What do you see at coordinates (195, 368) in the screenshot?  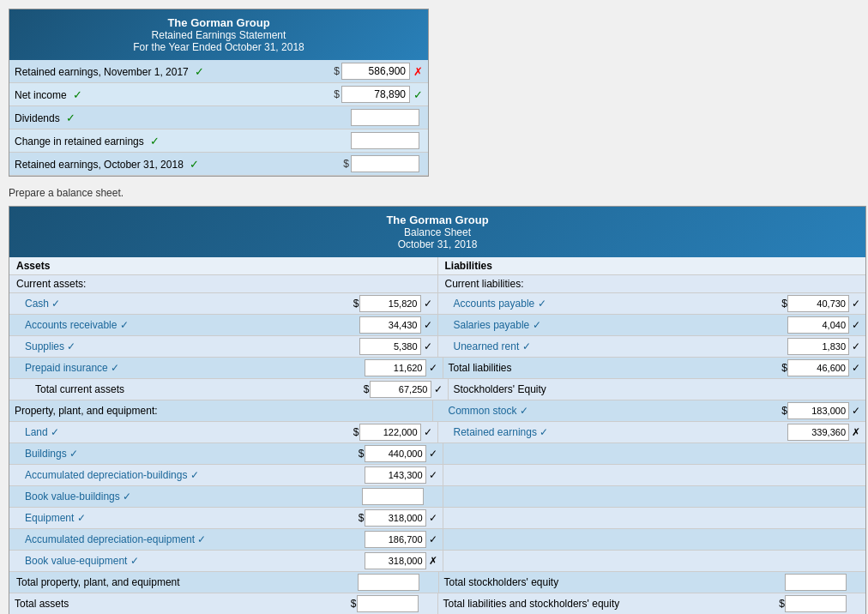 I see `pi-label: Prepaid insurance ✓` at bounding box center [195, 368].